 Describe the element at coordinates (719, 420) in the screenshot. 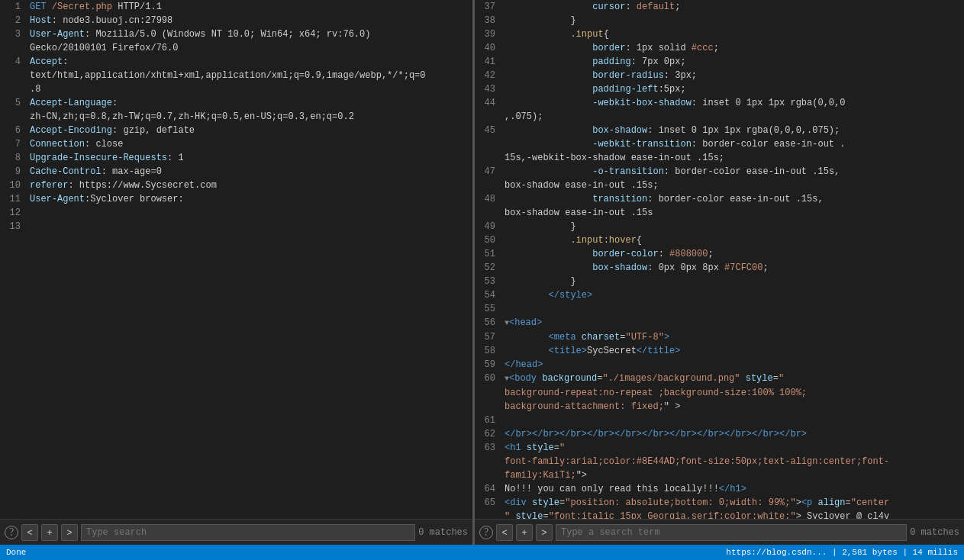

I see `line-row: 61` at that location.